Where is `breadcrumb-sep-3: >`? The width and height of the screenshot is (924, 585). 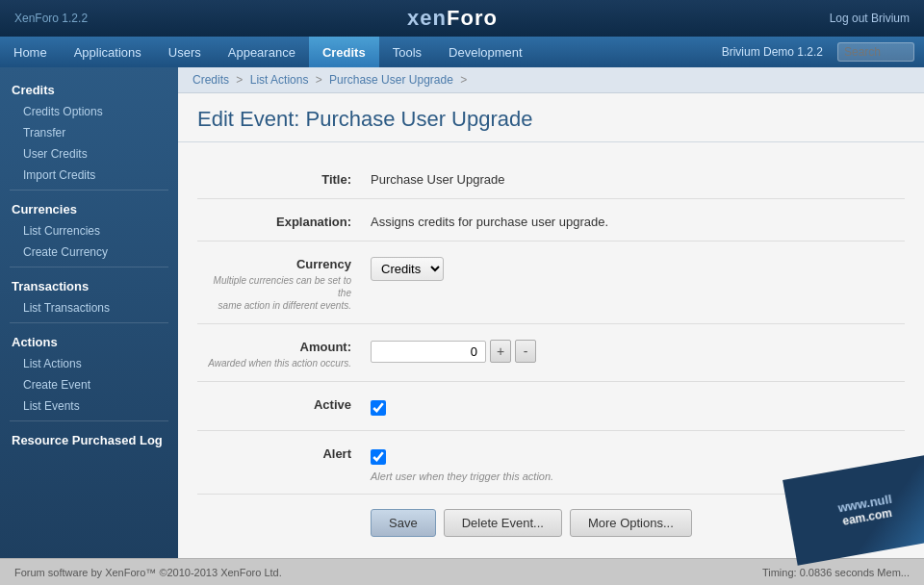
breadcrumb-sep-3: > is located at coordinates (464, 80).